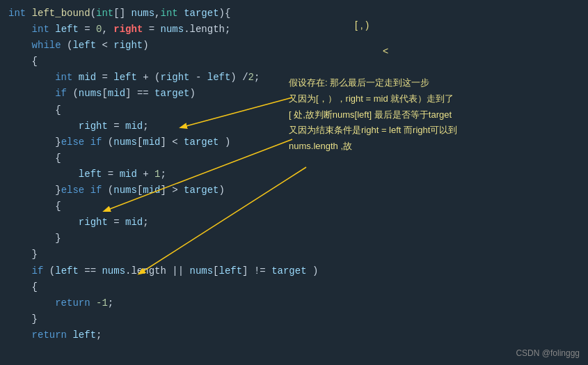 The height and width of the screenshot is (365, 588). Describe the element at coordinates (294, 287) in the screenshot. I see `code-line-18: {` at that location.